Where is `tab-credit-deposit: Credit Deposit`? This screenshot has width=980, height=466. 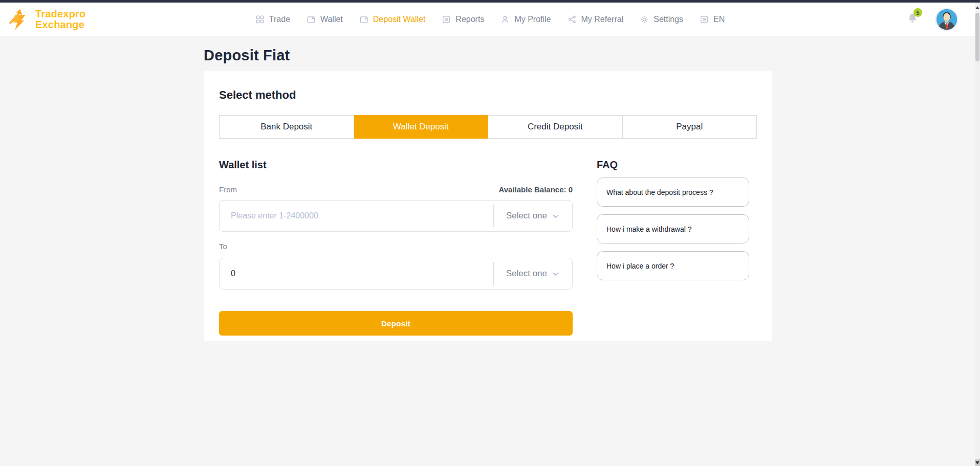 tab-credit-deposit: Credit Deposit is located at coordinates (556, 127).